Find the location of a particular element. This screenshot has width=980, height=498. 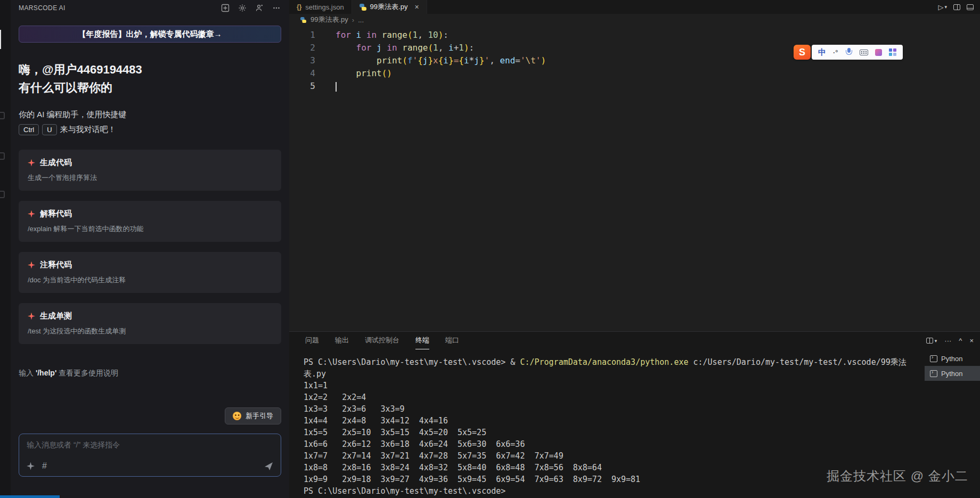

u-key: U is located at coordinates (49, 130).